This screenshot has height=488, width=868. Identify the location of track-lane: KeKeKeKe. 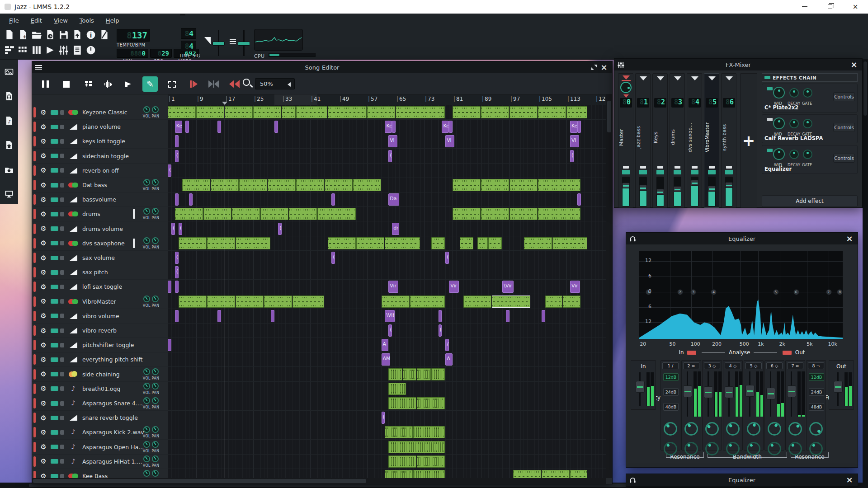
(387, 127).